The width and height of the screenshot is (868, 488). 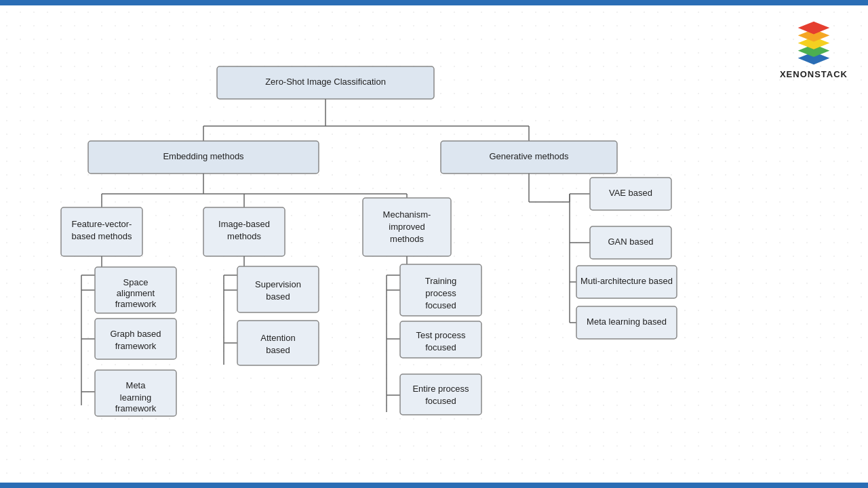 What do you see at coordinates (136, 397) in the screenshot?
I see `meta-learning-embed-label2: learning` at bounding box center [136, 397].